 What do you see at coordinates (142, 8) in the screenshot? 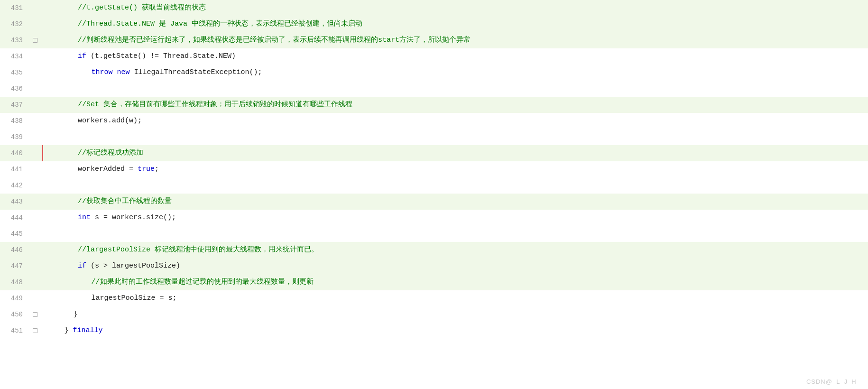
I see `cm-token: //t.getState() 获取当前线程的状态` at bounding box center [142, 8].